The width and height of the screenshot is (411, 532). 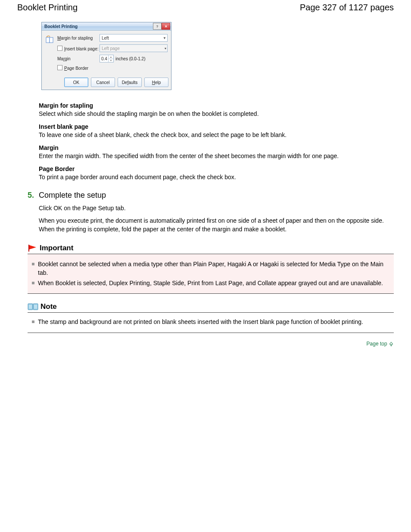 I want to click on term-definition: To leave one side of a sheet blank, chec…, so click(x=216, y=135).